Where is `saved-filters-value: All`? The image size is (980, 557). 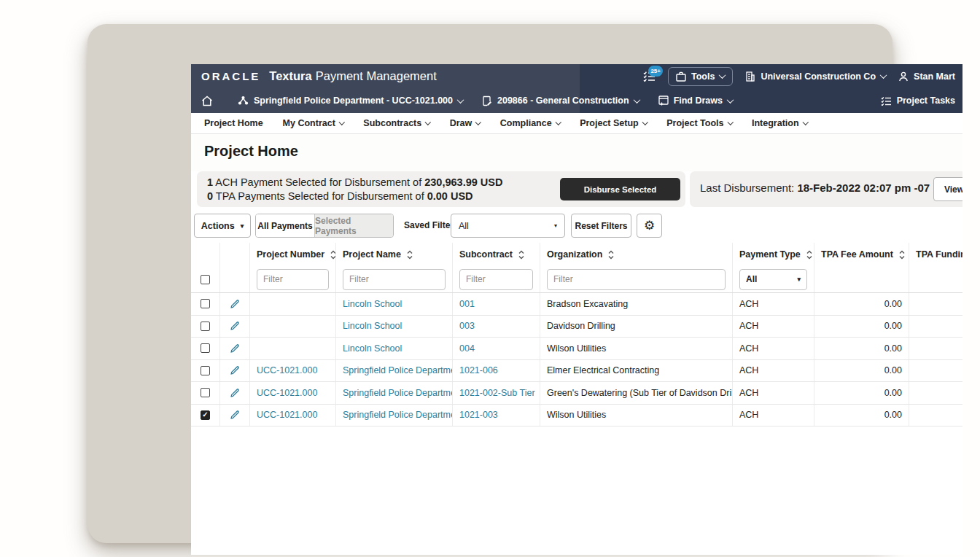 saved-filters-value: All is located at coordinates (464, 226).